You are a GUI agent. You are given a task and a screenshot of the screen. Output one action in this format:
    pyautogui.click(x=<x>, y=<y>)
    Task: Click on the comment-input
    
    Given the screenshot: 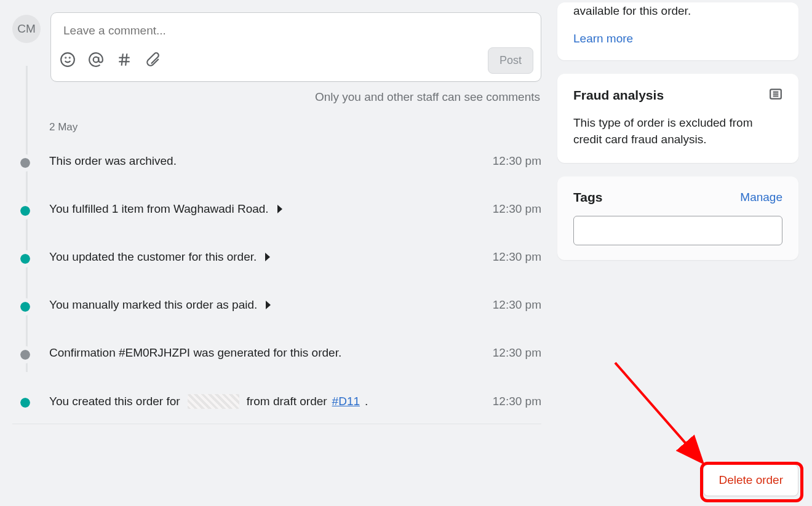 What is the action you would take?
    pyautogui.click(x=296, y=27)
    